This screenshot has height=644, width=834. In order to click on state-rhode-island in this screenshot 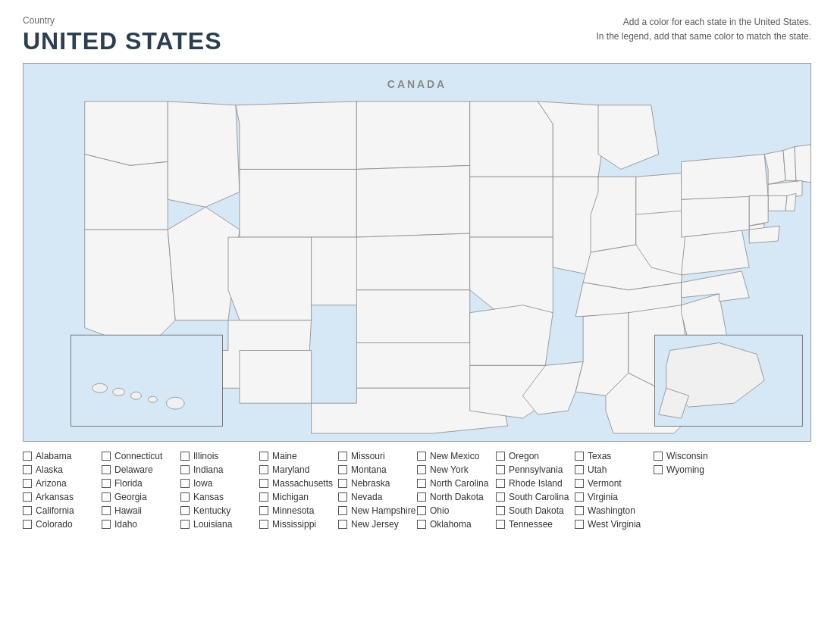, I will do `click(791, 202)`.